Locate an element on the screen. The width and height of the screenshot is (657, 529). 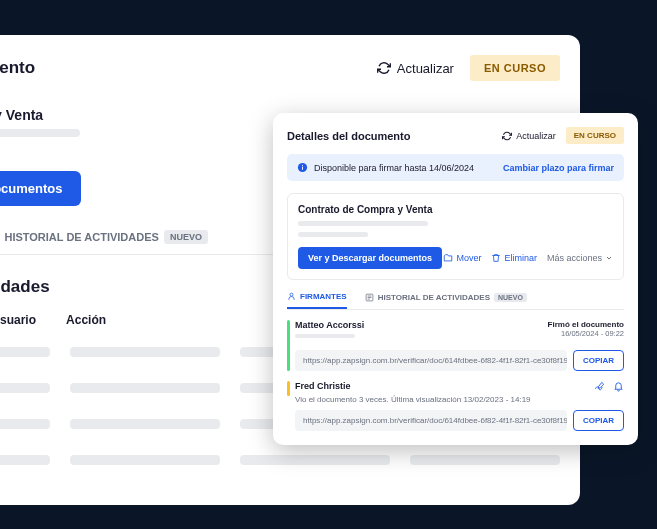
move-button: Mover is located at coordinates (462, 258).